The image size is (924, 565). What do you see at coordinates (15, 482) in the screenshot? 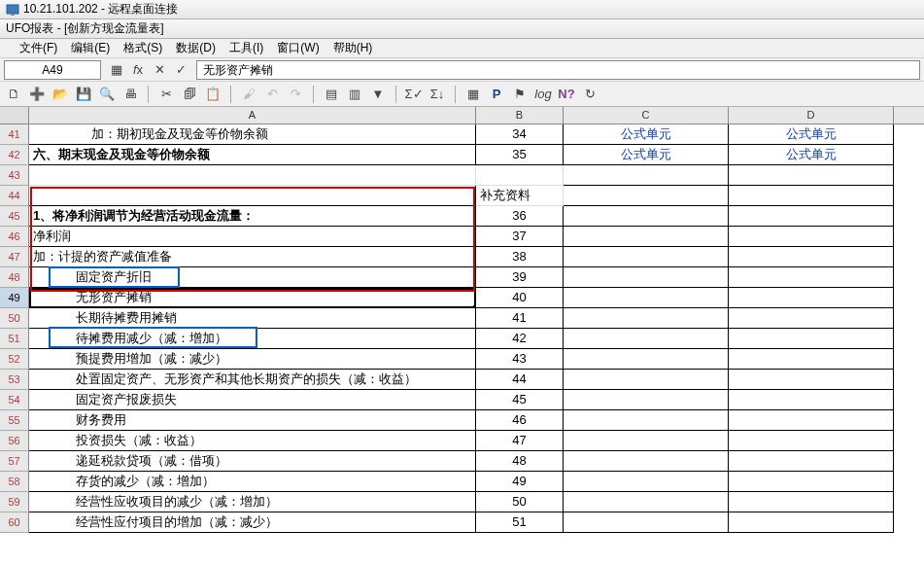
I see `row-header: 58` at bounding box center [15, 482].